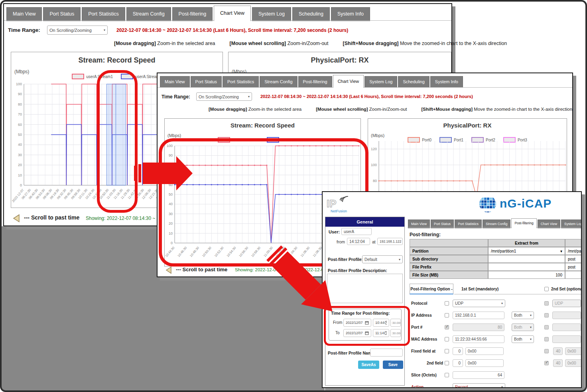  What do you see at coordinates (479, 304) in the screenshot?
I see `select-protocol: UDP▾` at bounding box center [479, 304].